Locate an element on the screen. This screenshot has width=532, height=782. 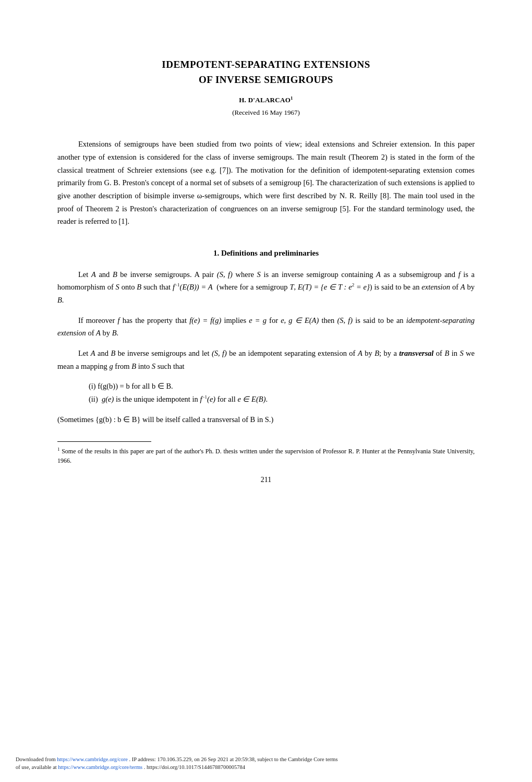
page-number: 211 is located at coordinates (266, 480).